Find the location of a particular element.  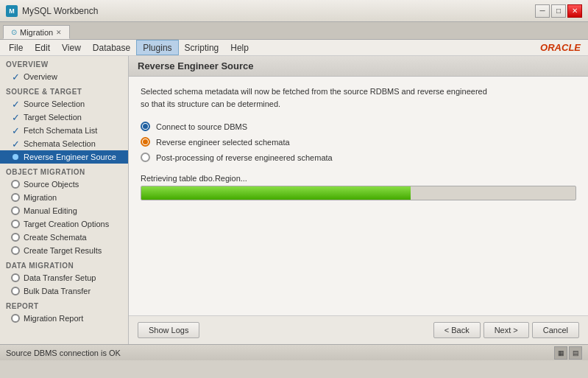

sidebar-item: ✓Source Selection is located at coordinates (64, 104).